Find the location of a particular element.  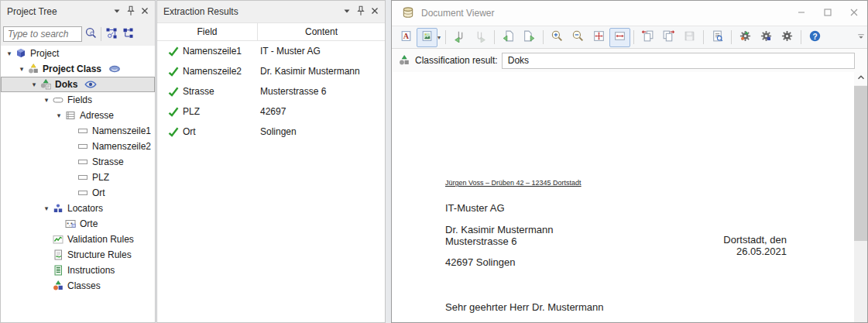

tree-item-label: Ort is located at coordinates (99, 193).